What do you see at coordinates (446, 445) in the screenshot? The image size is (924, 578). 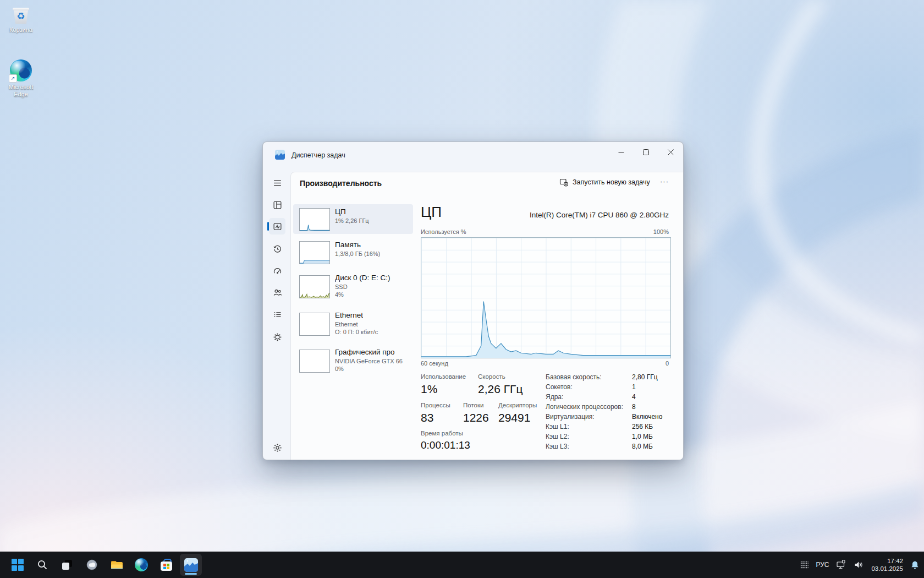 I see `stat-value-uptime: 0:00:01:13` at bounding box center [446, 445].